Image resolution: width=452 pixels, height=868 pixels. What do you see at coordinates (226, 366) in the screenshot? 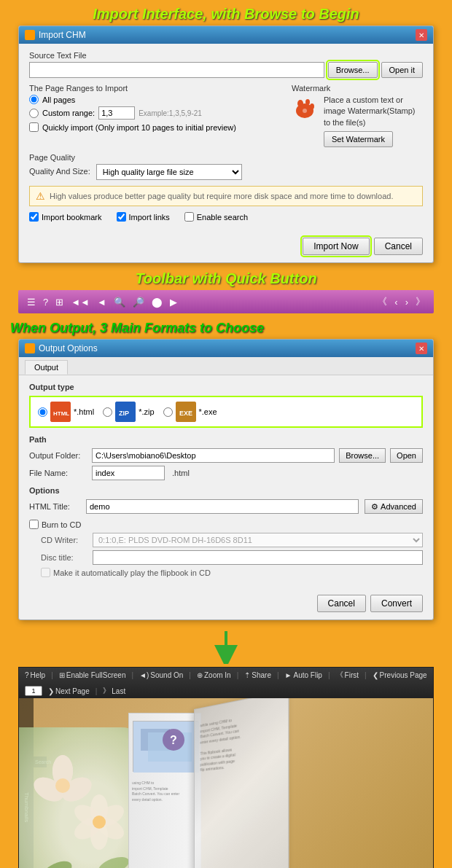
I see `output-tab-bar: Output` at bounding box center [226, 366].